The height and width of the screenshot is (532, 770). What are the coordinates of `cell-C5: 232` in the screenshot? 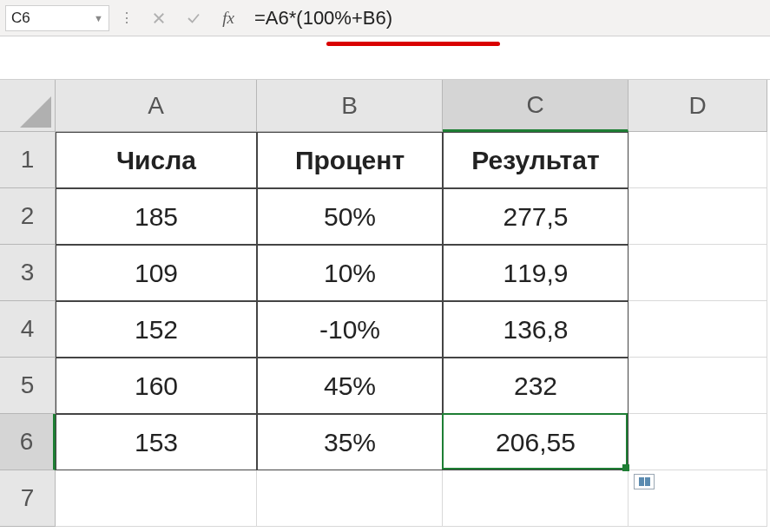 It's located at (536, 385).